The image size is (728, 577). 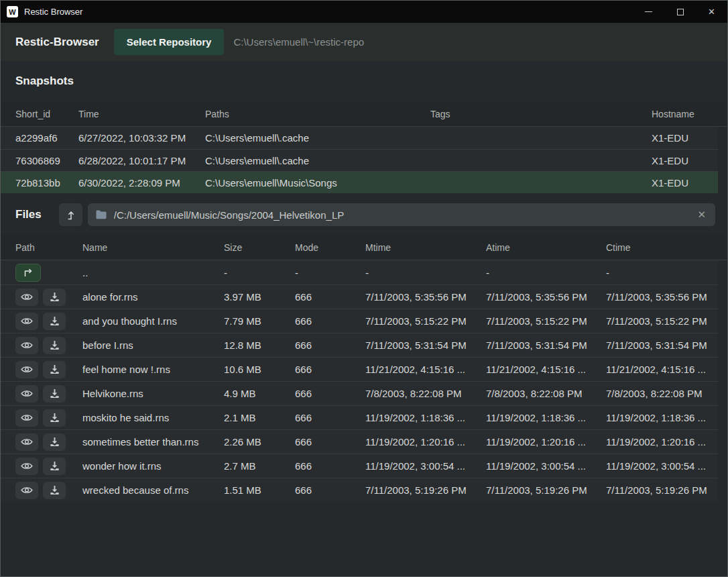 What do you see at coordinates (153, 441) in the screenshot?
I see `file-name: sometimes better than.rns` at bounding box center [153, 441].